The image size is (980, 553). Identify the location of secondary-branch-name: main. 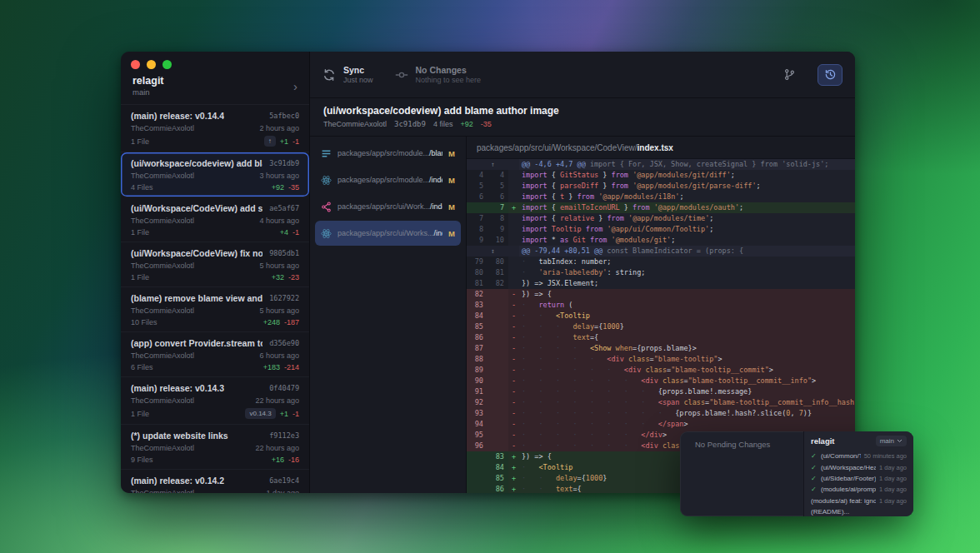
(887, 441).